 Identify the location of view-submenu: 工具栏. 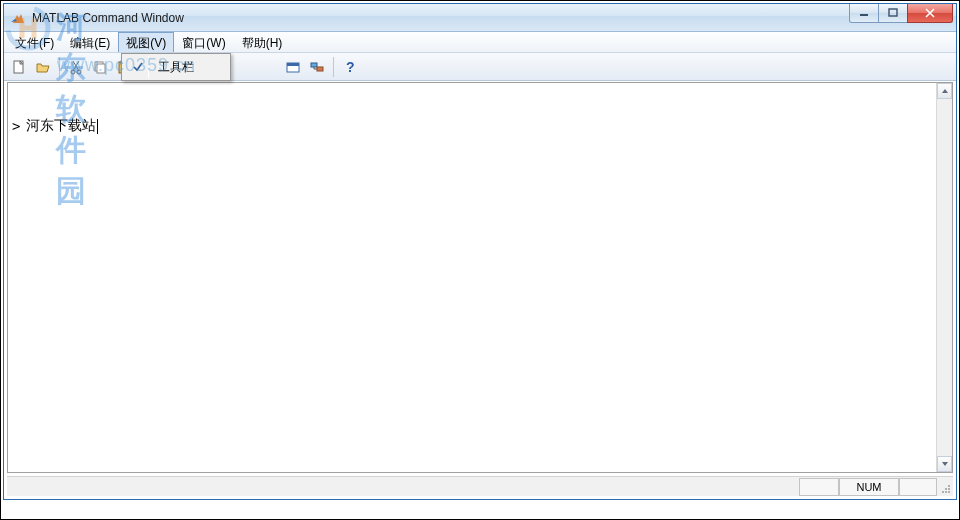
(176, 67).